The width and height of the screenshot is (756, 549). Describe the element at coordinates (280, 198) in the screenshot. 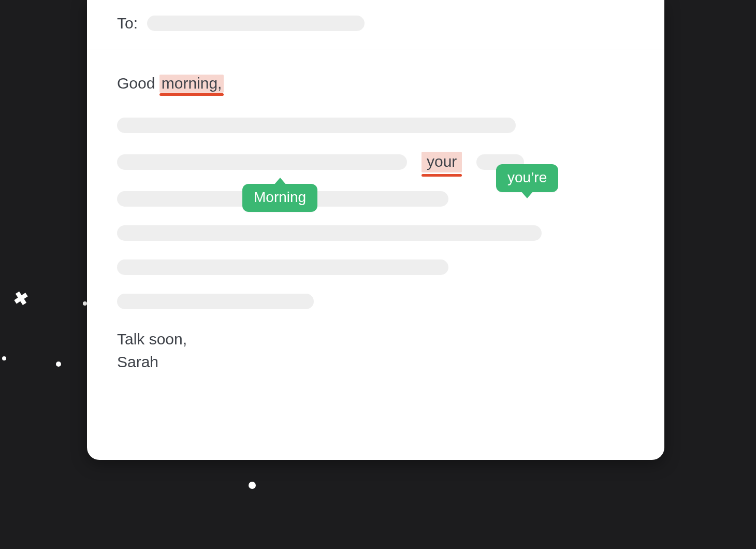

I see `suggestion-tooltip-morning: Morning` at that location.